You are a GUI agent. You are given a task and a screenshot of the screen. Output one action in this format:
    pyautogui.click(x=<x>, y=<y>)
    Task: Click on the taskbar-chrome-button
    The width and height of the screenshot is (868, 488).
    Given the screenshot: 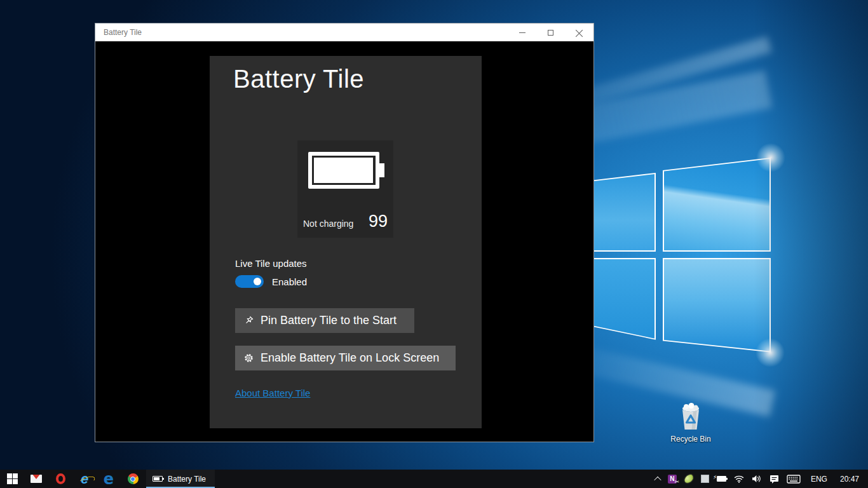 What is the action you would take?
    pyautogui.click(x=133, y=479)
    